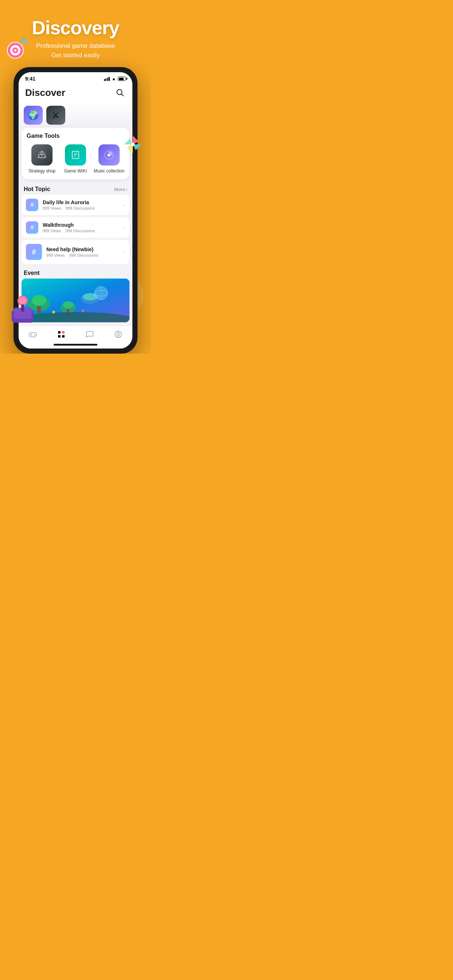 The image size is (453, 980). I want to click on music-collection-icon, so click(109, 155).